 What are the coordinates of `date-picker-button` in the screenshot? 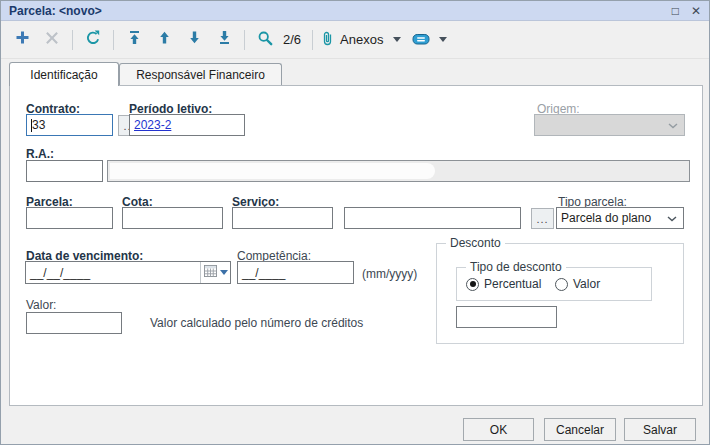 It's located at (215, 272).